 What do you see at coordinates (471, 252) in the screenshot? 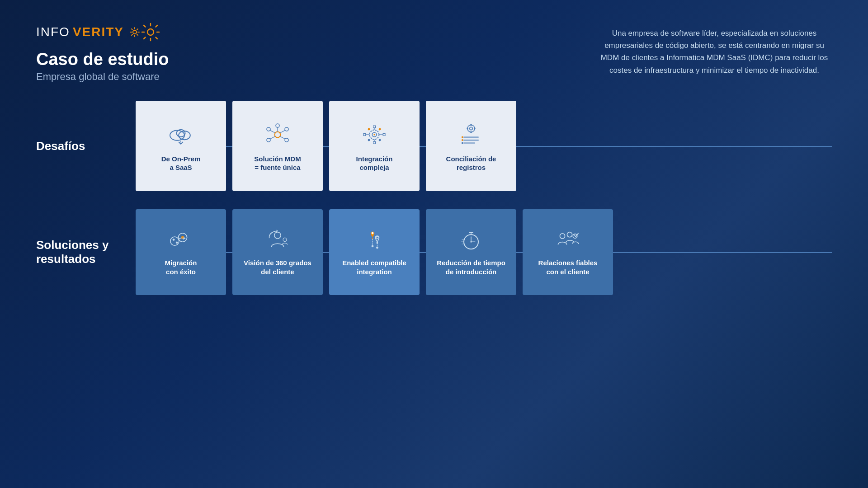
I see `solution-card-4: Reducción de tiempode introducción` at bounding box center [471, 252].